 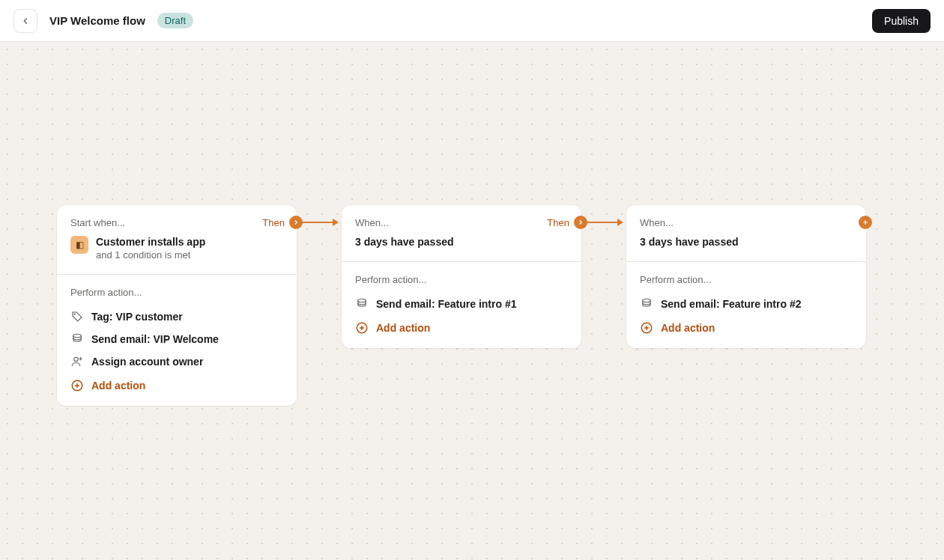 What do you see at coordinates (177, 362) in the screenshot?
I see `action-row: Assign account owner` at bounding box center [177, 362].